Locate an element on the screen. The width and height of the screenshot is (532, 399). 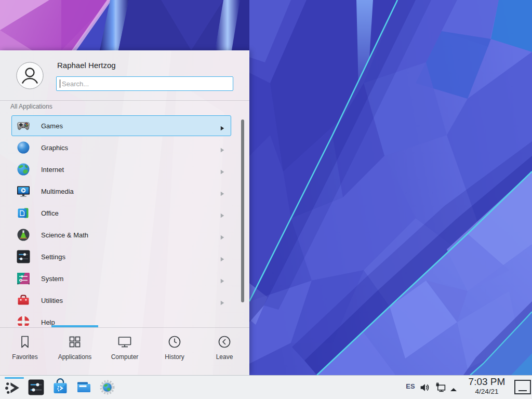
expand-tray-caret-icon is located at coordinates (454, 387).